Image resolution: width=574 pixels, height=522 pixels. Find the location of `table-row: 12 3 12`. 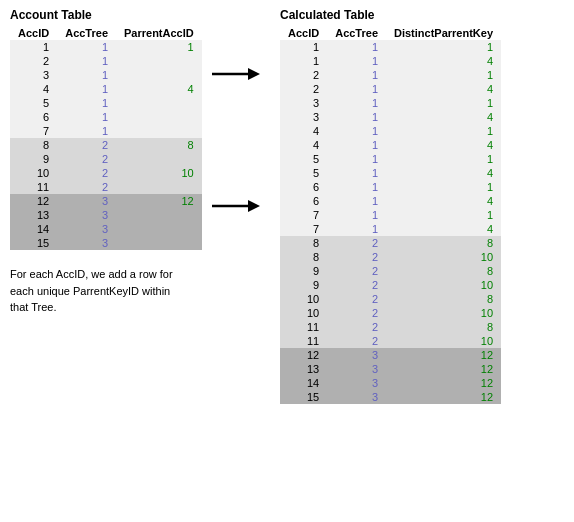

table-row: 12 3 12 is located at coordinates (106, 201).